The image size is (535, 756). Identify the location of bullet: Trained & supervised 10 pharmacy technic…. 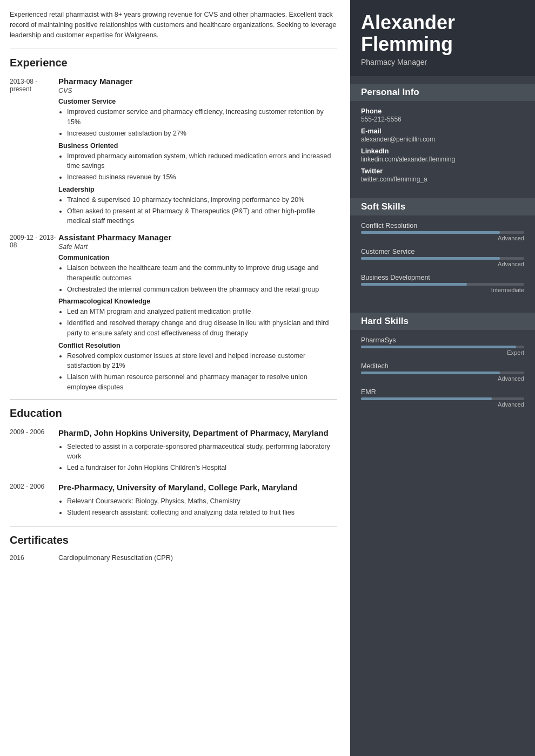
(202, 200).